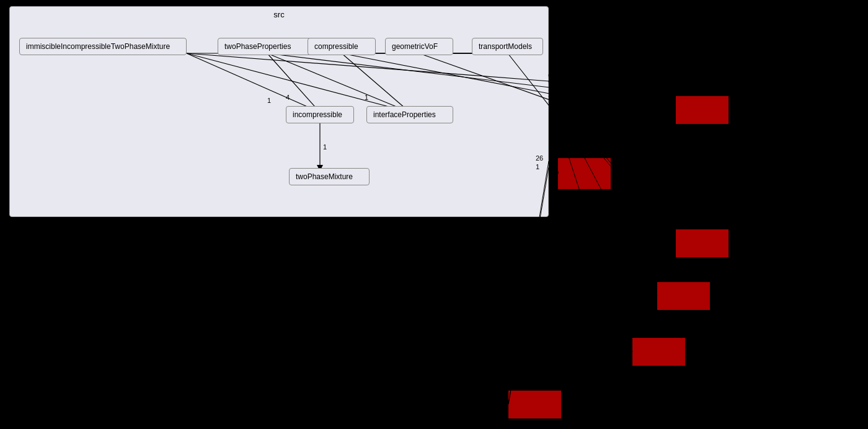 The width and height of the screenshot is (868, 429). Describe the element at coordinates (415, 46) in the screenshot. I see `node-geometricVoF-label: geometricVoF` at that location.